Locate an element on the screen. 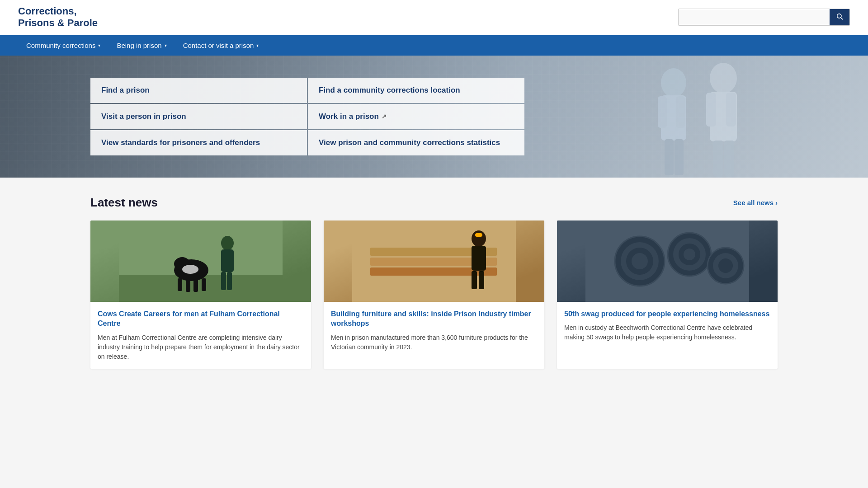 The image size is (868, 488). news-card-title-2: 50th swag produced for people experienci… is located at coordinates (667, 314).